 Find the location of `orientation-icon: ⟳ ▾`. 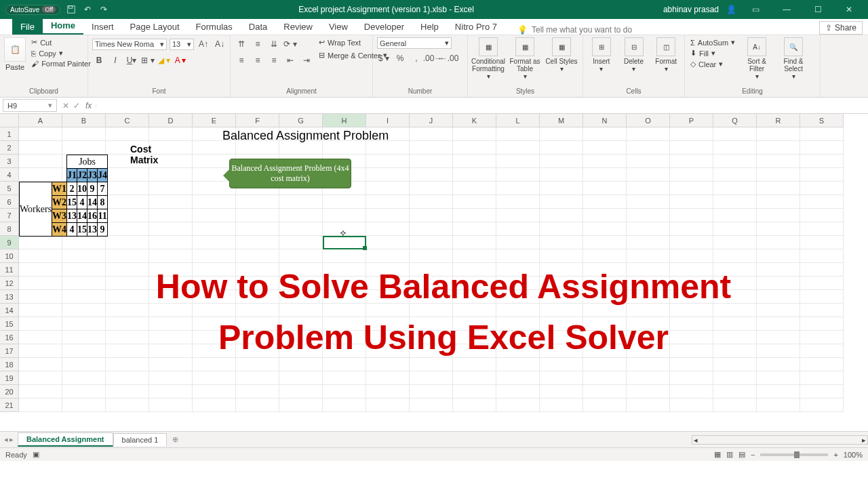

orientation-icon: ⟳ ▾ is located at coordinates (290, 44).